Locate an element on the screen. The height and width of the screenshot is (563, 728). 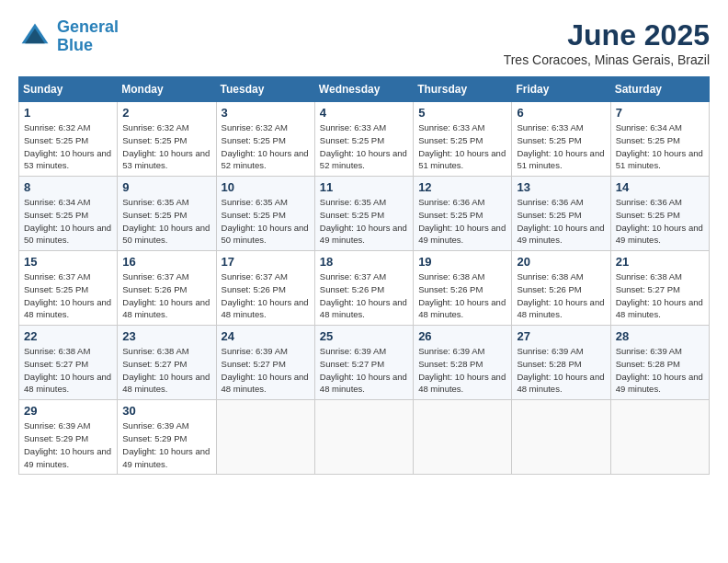
day-number: 21 is located at coordinates (660, 261).